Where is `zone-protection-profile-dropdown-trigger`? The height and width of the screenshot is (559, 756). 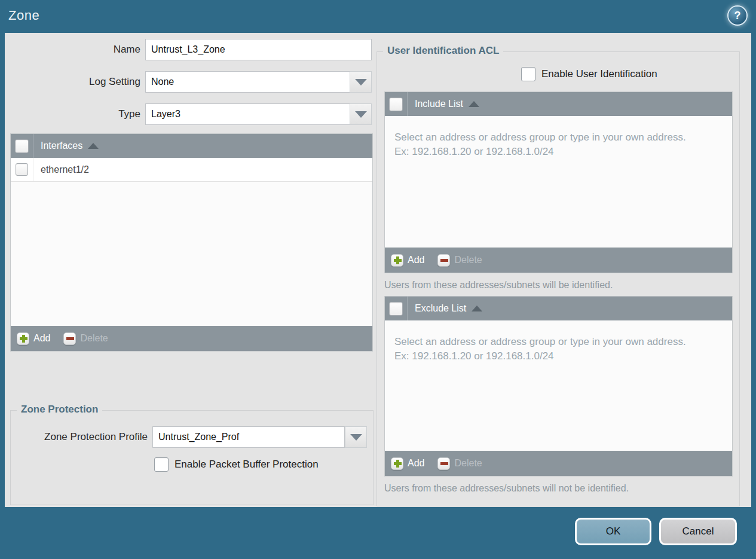 zone-protection-profile-dropdown-trigger is located at coordinates (356, 437).